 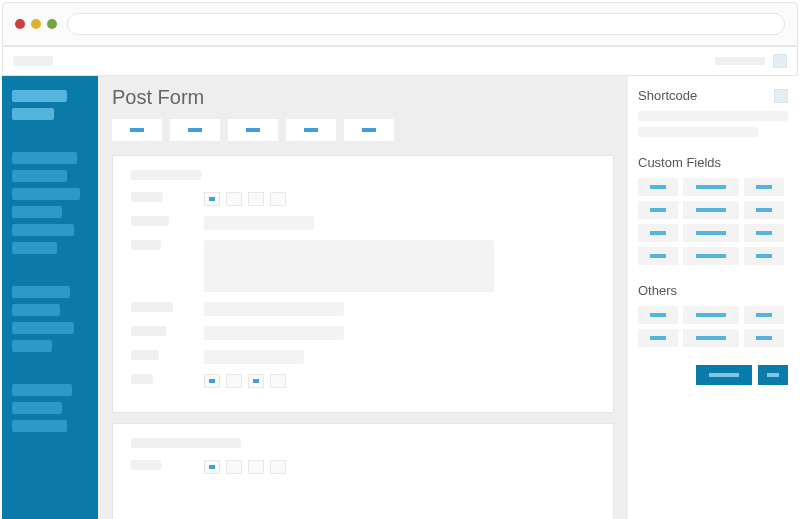 What do you see at coordinates (33, 61) in the screenshot?
I see `toolbar-placeholder` at bounding box center [33, 61].